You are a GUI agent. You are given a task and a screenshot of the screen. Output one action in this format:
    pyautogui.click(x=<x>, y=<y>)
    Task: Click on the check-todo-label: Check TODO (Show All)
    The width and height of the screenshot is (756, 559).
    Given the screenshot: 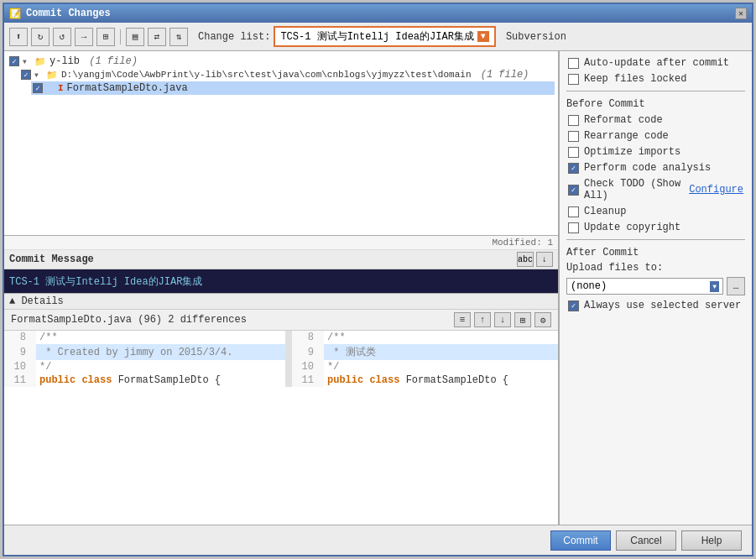 What is the action you would take?
    pyautogui.click(x=634, y=190)
    